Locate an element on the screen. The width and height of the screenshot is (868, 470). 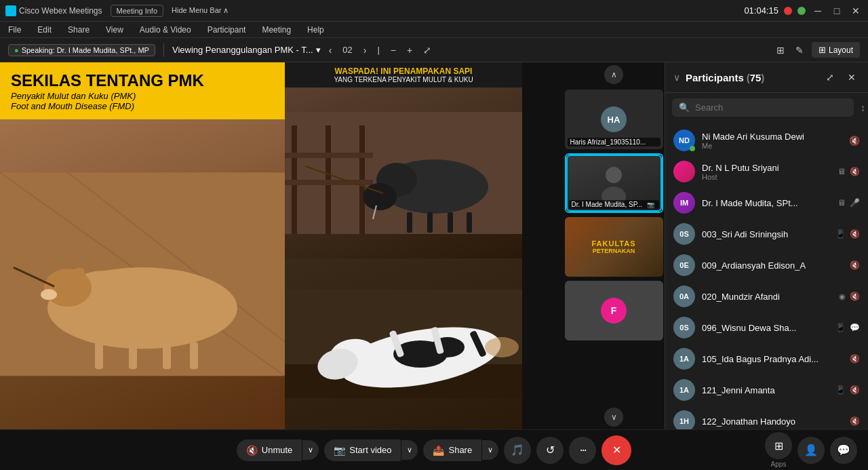
participant-name-nd: Ni Made Ari Kusuma Dewi is located at coordinates (772, 137).